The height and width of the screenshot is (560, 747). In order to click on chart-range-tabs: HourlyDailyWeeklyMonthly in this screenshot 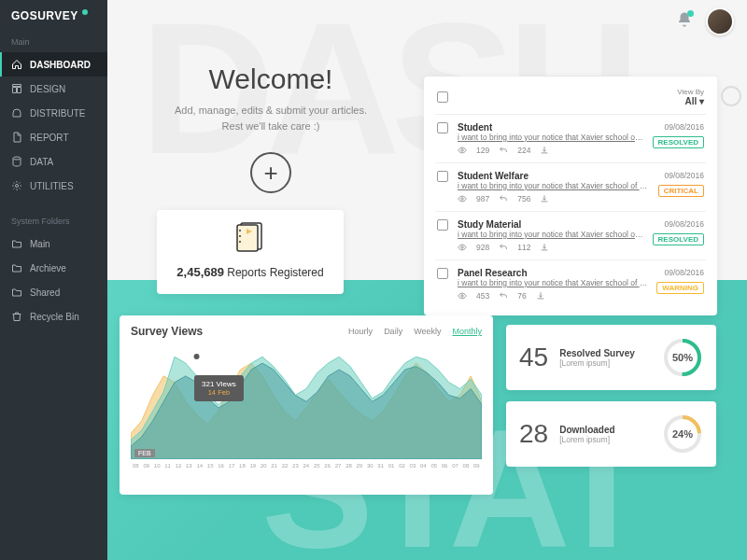, I will do `click(415, 331)`.